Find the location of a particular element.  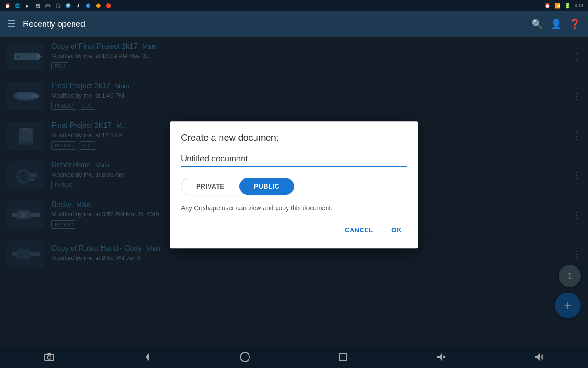

wifi-icon: 📶 is located at coordinates (558, 6).